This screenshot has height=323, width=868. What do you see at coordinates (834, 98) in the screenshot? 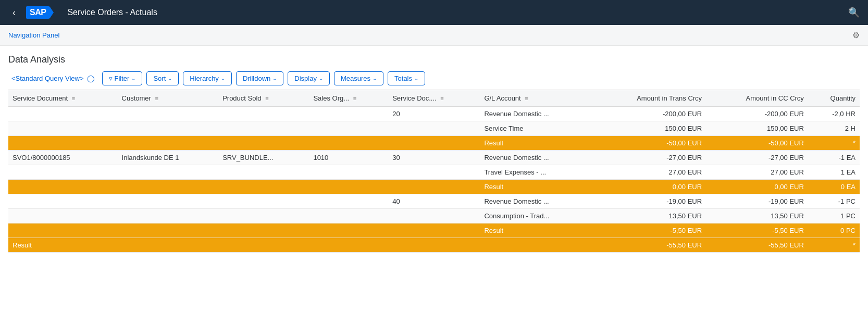
I see `col-quantity: Quantity` at bounding box center [834, 98].